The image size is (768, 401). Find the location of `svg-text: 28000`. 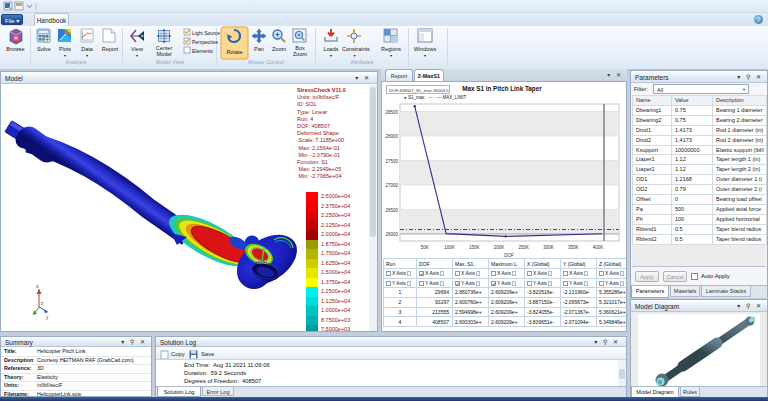

svg-text: 28000 is located at coordinates (392, 136).